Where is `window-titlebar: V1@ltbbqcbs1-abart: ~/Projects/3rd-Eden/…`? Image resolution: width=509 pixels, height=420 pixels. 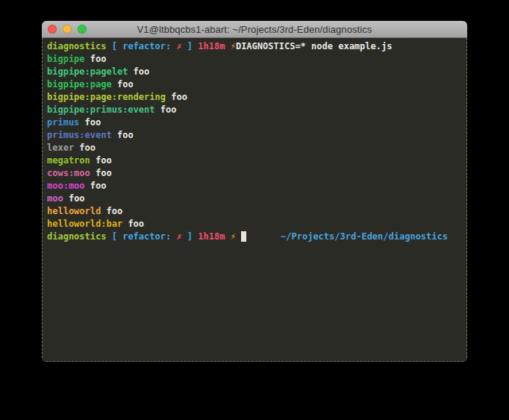 window-titlebar: V1@ltbbqcbs1-abart: ~/Projects/3rd-Eden/… is located at coordinates (254, 30).